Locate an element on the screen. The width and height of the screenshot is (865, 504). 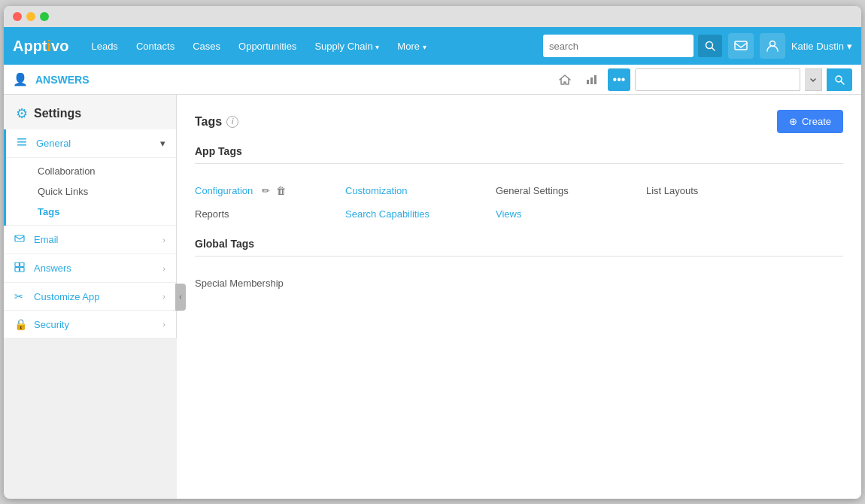
sidebar: ⚙ Settings General ▾ is located at coordinates (90, 217).